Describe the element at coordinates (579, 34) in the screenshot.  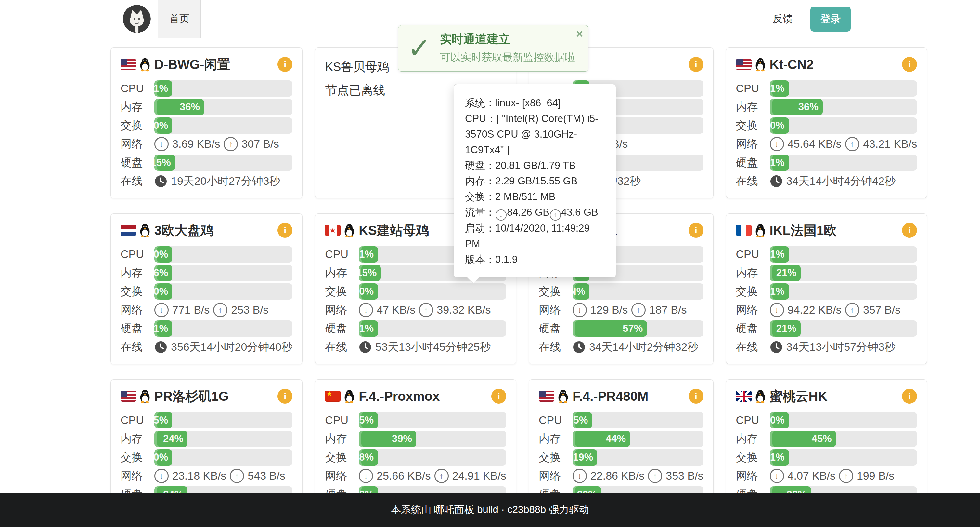
I see `close-icon: ×` at that location.